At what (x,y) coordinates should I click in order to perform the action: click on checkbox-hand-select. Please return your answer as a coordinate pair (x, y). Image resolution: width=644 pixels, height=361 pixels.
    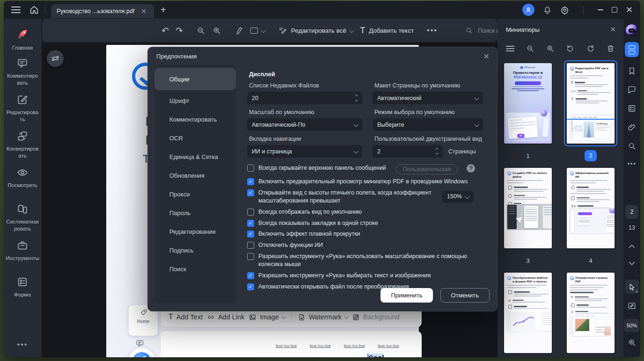
    Looking at the image, I should click on (251, 276).